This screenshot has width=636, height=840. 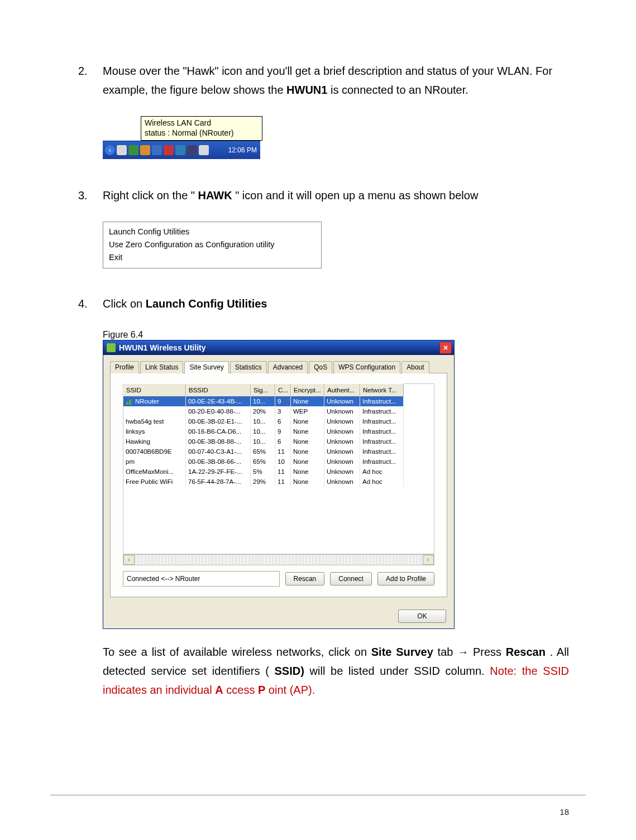 What do you see at coordinates (428, 560) in the screenshot?
I see `scroll-right-icon: ›` at bounding box center [428, 560].